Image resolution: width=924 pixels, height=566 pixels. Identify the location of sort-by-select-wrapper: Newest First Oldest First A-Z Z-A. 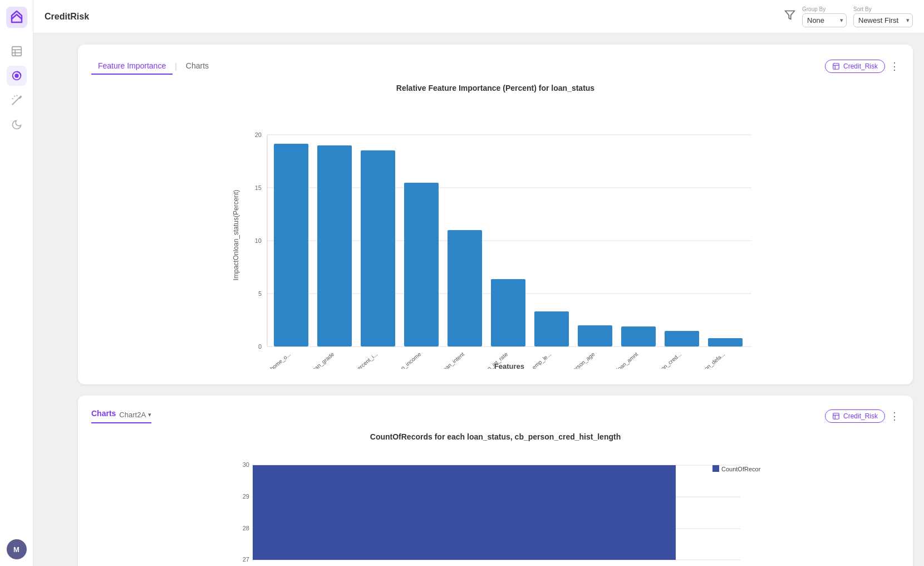
(883, 20).